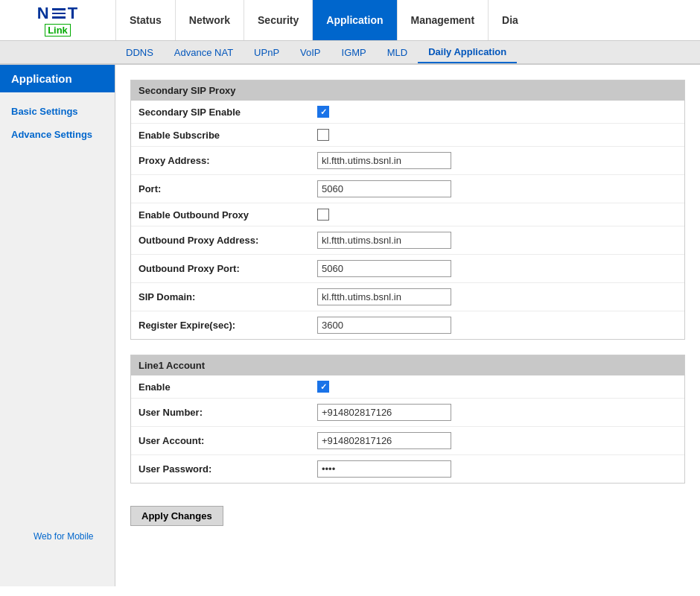 The height and width of the screenshot is (596, 700). Describe the element at coordinates (408, 269) in the screenshot. I see `row-outbound-proxy-port: Outbound Proxy Port:` at that location.